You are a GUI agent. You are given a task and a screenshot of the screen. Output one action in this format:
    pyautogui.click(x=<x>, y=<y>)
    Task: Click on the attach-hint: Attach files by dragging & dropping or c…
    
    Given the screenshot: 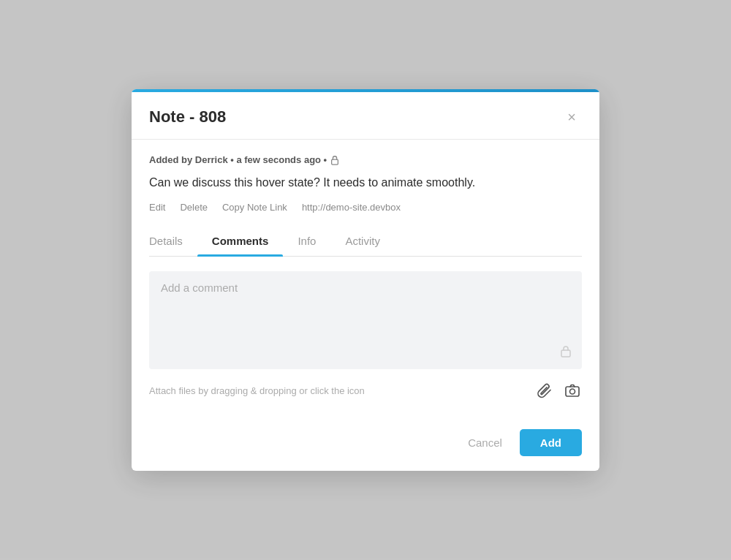 What is the action you would take?
    pyautogui.click(x=257, y=390)
    